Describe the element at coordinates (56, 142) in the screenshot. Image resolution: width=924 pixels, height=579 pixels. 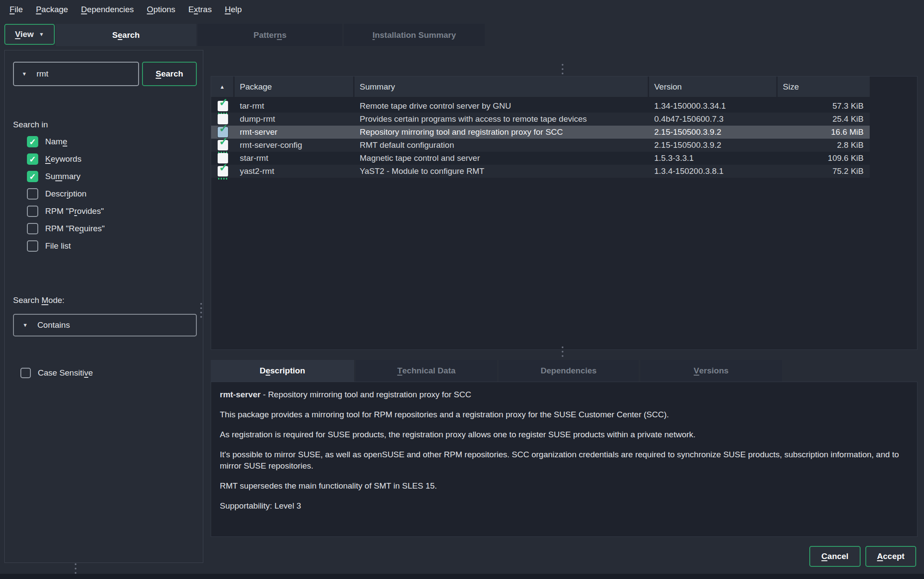
I see `checkbox-label: Name` at that location.